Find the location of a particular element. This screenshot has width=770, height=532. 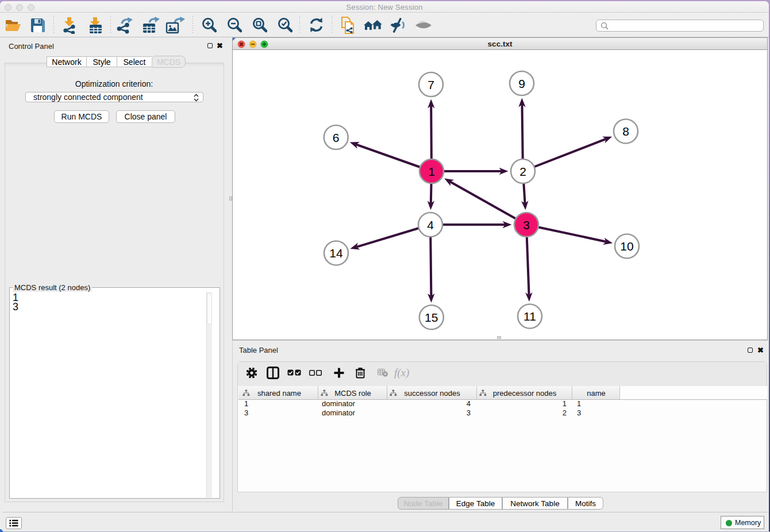

svg-text: 6 is located at coordinates (336, 138).